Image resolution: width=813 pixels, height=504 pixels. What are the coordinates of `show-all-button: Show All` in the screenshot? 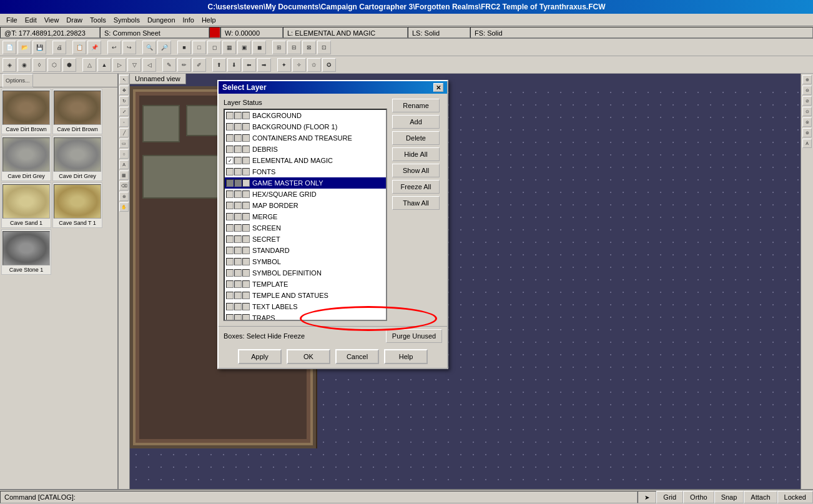 It's located at (416, 170).